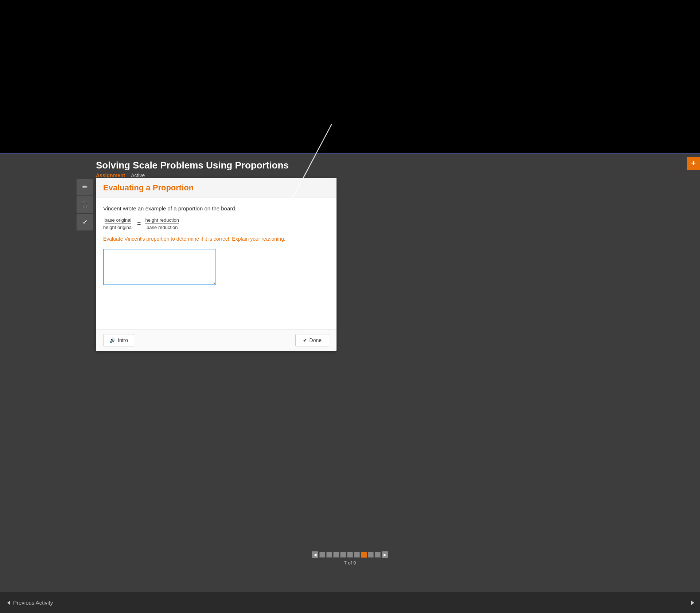 The width and height of the screenshot is (700, 613). Describe the element at coordinates (30, 602) in the screenshot. I see `prev-activity-button: Previous Activity` at that location.